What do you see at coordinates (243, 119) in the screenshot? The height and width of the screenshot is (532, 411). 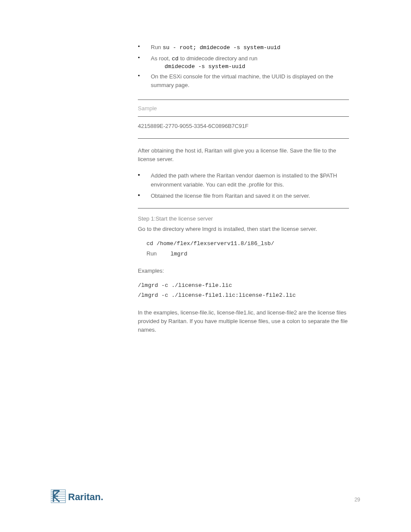 I see `sample-table: Sample 4215889E-2770-9055-3354-6C0896B7C…` at bounding box center [243, 119].